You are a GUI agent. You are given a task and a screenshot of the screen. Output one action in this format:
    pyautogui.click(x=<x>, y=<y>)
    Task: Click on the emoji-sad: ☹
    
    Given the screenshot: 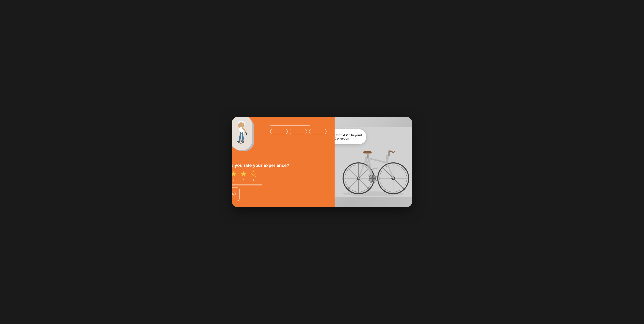 What is the action you would take?
    pyautogui.click(x=236, y=194)
    